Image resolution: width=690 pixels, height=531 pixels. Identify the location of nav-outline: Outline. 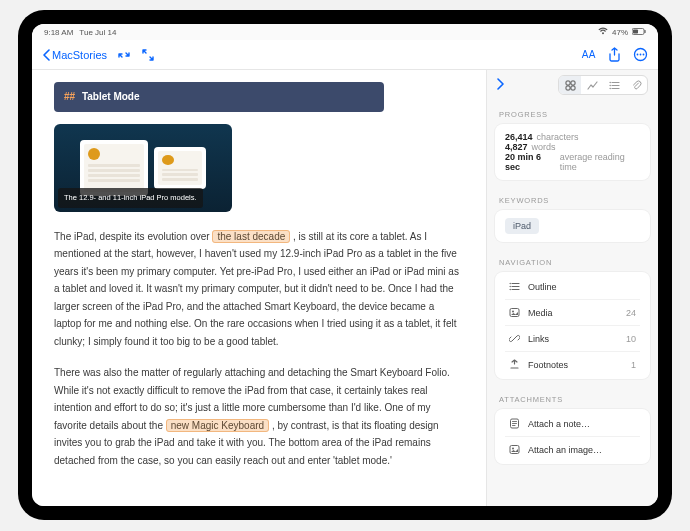
(572, 287).